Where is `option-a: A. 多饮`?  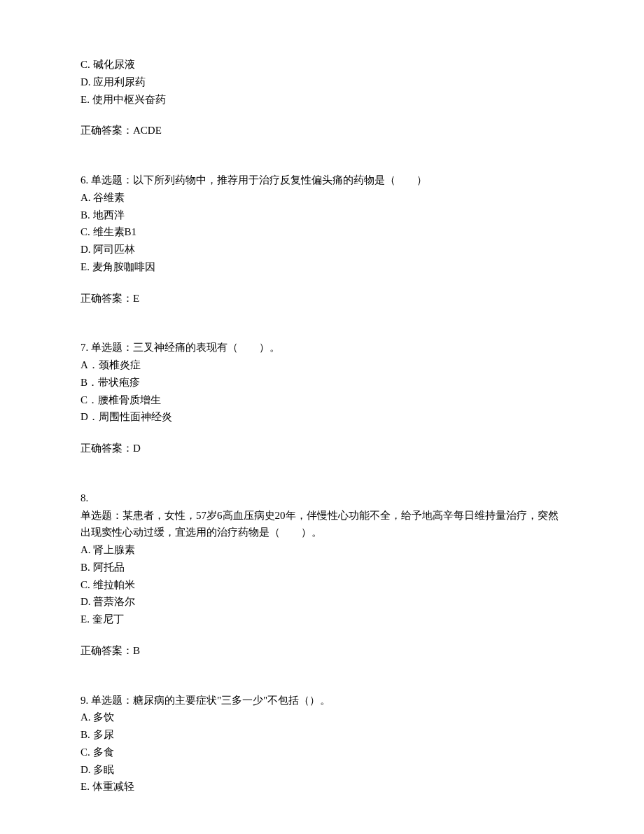
option-a: A. 多饮 is located at coordinates (322, 717).